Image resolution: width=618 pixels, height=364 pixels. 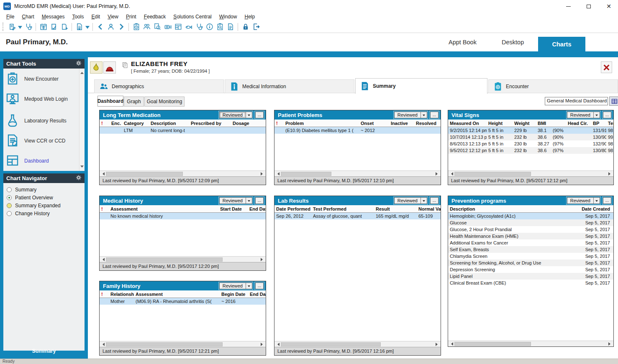 What do you see at coordinates (78, 17) in the screenshot?
I see `menu-tools: Tools` at bounding box center [78, 17].